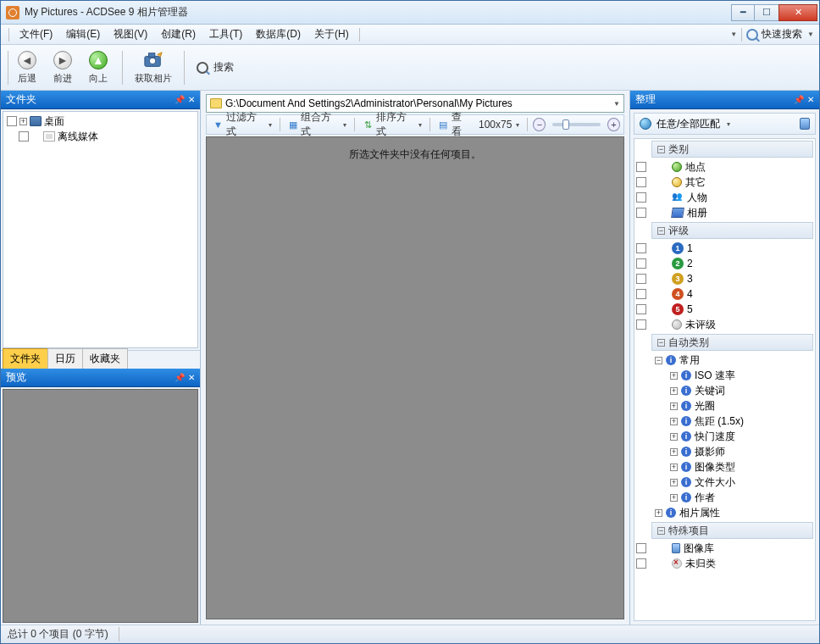  Describe the element at coordinates (725, 375) in the screenshot. I see `auto-cat-iso: +iISO 速率` at that location.